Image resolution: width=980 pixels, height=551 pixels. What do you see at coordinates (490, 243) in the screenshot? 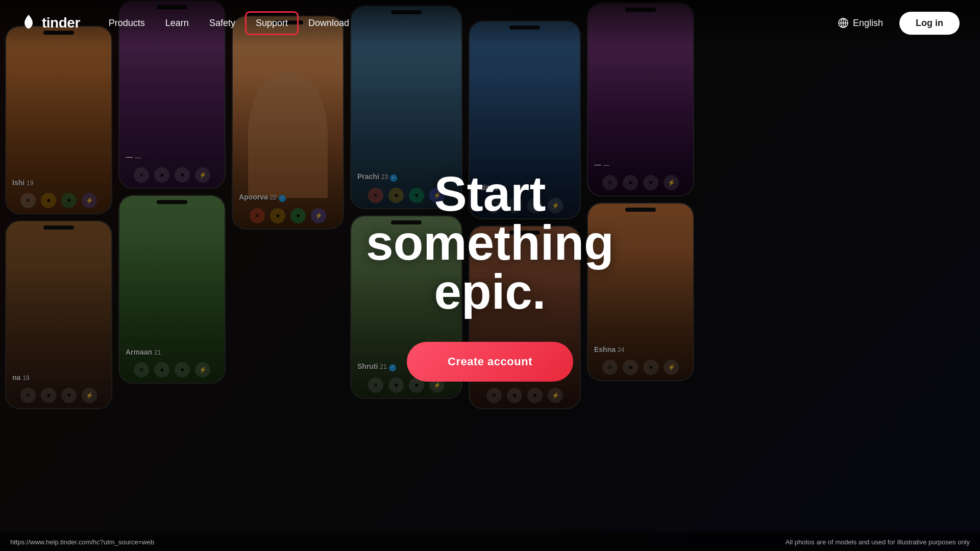
I see `hero-title: Start something epic.` at bounding box center [490, 243].